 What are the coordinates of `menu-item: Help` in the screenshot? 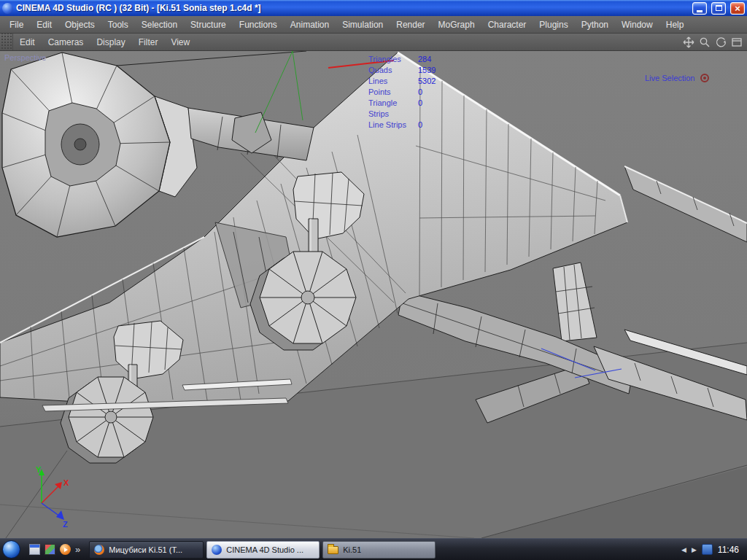 It's located at (676, 25).